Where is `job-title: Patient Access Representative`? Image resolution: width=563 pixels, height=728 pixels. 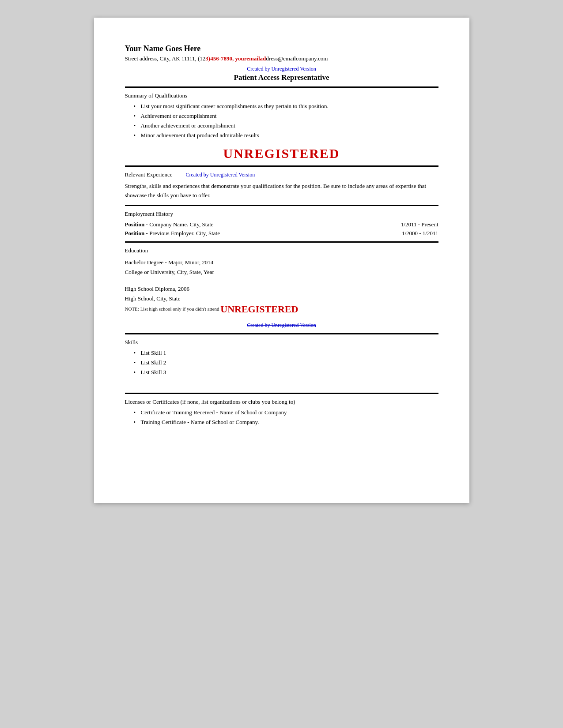 job-title: Patient Access Representative is located at coordinates (282, 78).